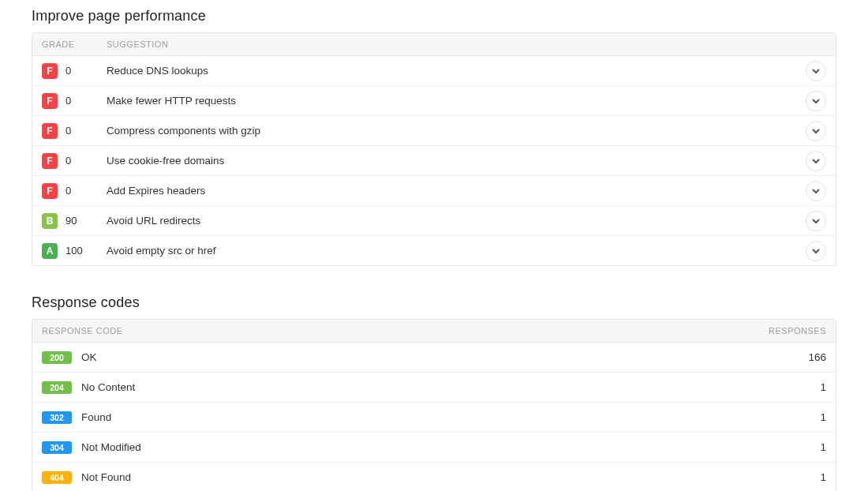 The height and width of the screenshot is (491, 868). What do you see at coordinates (434, 388) in the screenshot?
I see `response-row: 204 No Content 1` at bounding box center [434, 388].